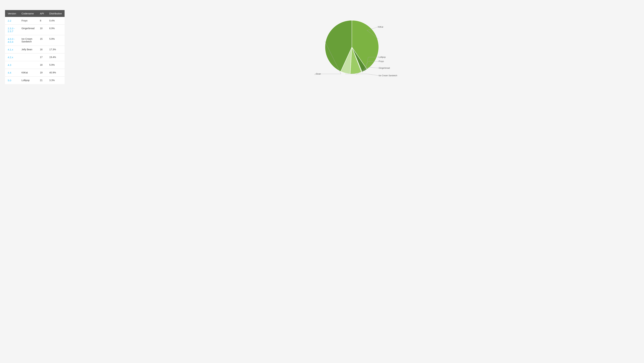 The height and width of the screenshot is (363, 644). Describe the element at coordinates (42, 49) in the screenshot. I see `cell-api: 16` at that location.